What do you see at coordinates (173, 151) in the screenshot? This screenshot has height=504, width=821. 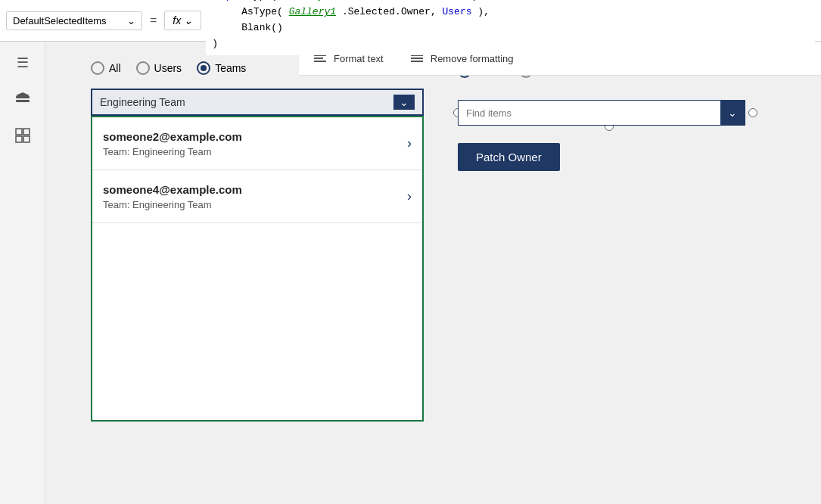 I see `gallery-item-0-team: Team: Engineering Team` at bounding box center [173, 151].